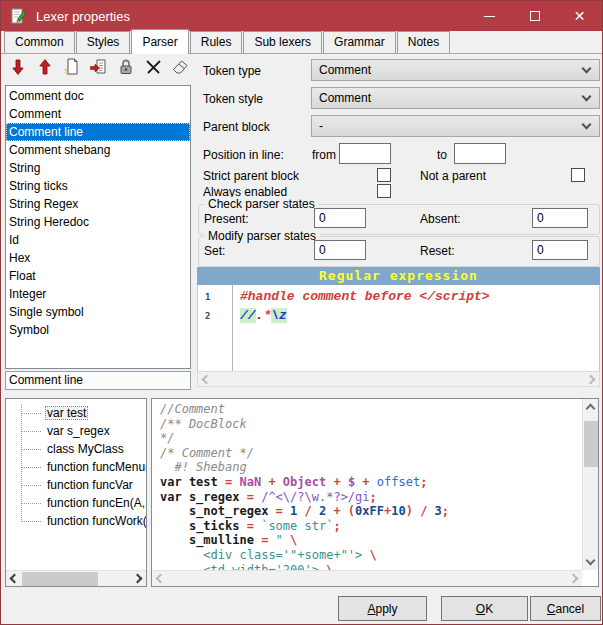 The height and width of the screenshot is (625, 603). I want to click on list-item: Hex, so click(98, 258).